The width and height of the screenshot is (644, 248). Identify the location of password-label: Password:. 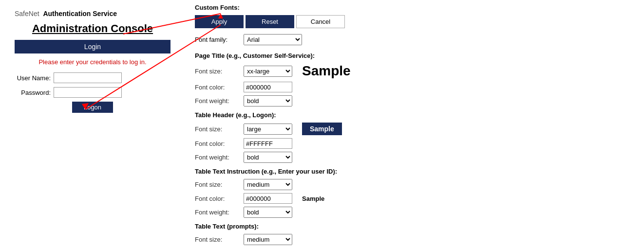
(34, 92).